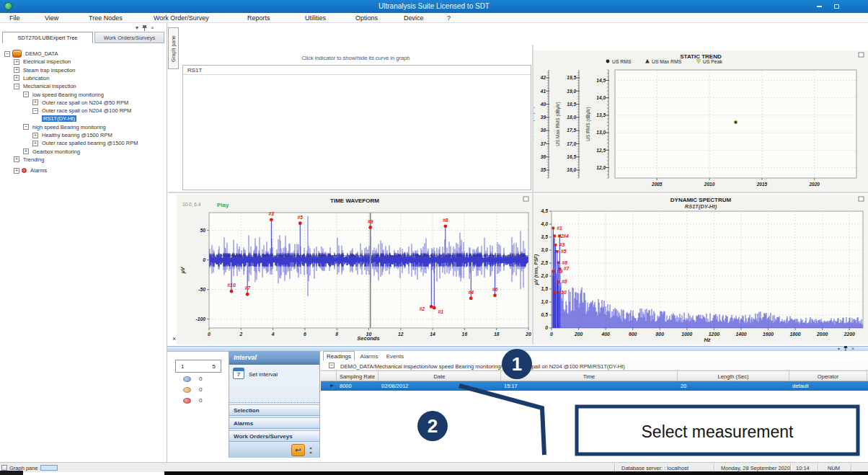 The height and width of the screenshot is (475, 868). I want to click on pane-close-icon: ×, so click(153, 28).